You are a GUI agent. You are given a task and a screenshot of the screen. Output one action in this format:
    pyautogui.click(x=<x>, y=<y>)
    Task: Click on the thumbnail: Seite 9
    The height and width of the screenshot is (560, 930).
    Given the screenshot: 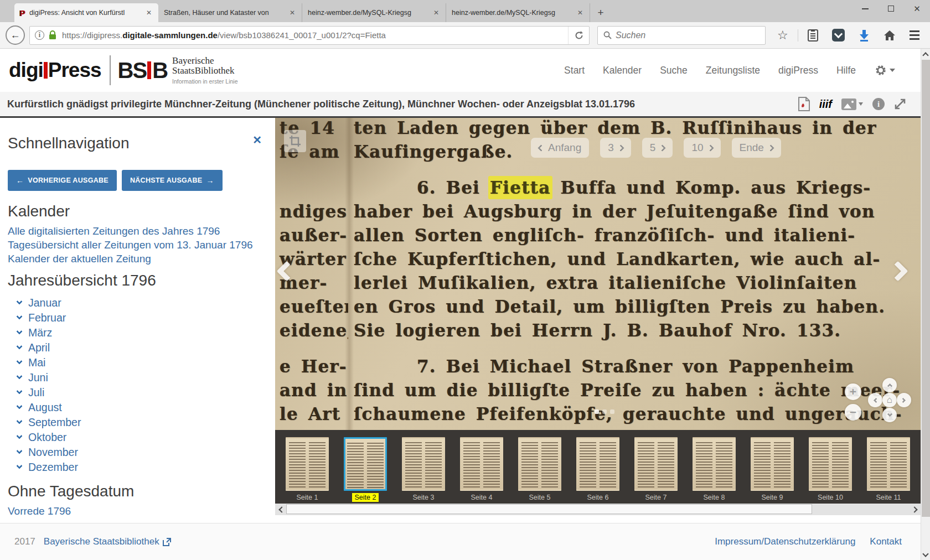 What is the action you would take?
    pyautogui.click(x=772, y=470)
    